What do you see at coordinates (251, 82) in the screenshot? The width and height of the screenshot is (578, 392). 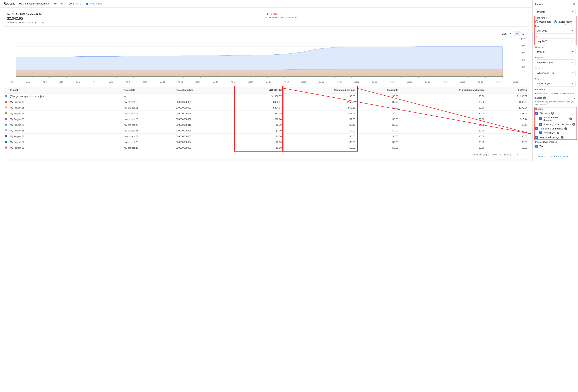 I see `x-tick-label: Jul 16` at bounding box center [251, 82].